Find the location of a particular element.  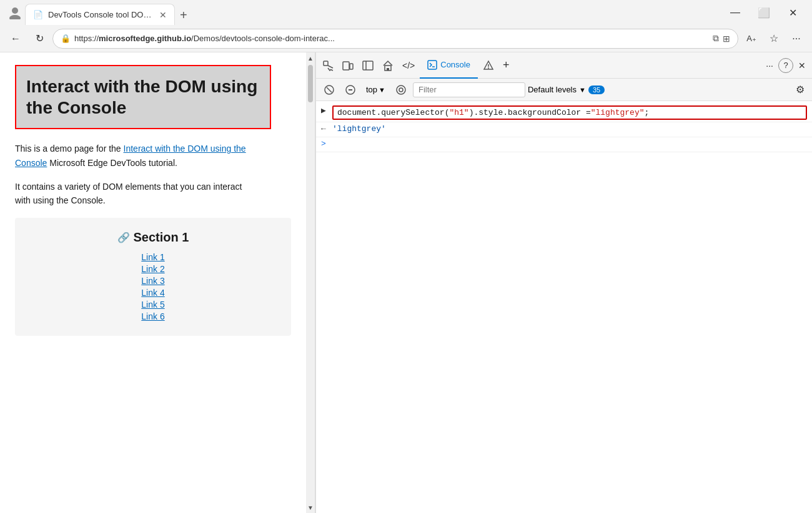

url-prefix: https:// is located at coordinates (86, 39).